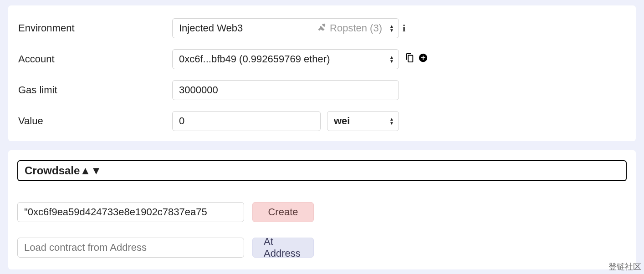 The height and width of the screenshot is (274, 644). Describe the element at coordinates (408, 28) in the screenshot. I see `info-icon: i` at that location.